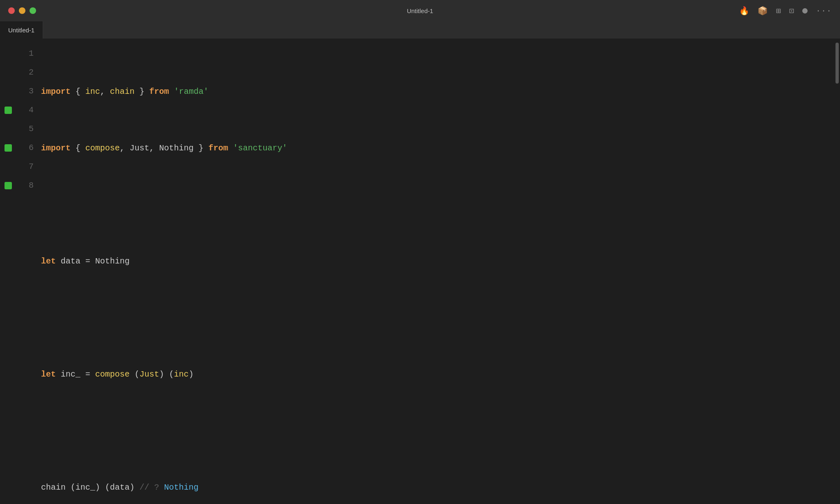  What do you see at coordinates (763, 11) in the screenshot?
I see `package-icon: 📦` at bounding box center [763, 11].